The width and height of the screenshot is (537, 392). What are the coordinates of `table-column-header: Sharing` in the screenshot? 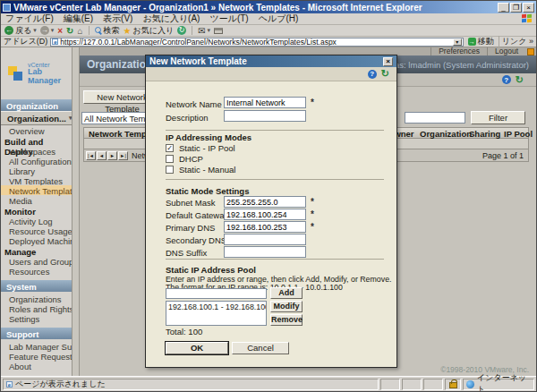 It's located at (485, 134).